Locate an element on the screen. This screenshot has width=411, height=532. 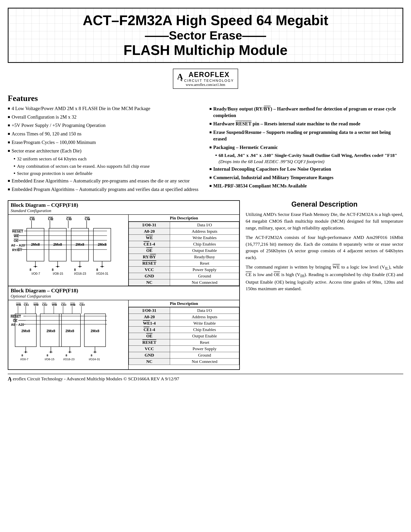
pin-desc: Not Connected is located at coordinates (205, 283).